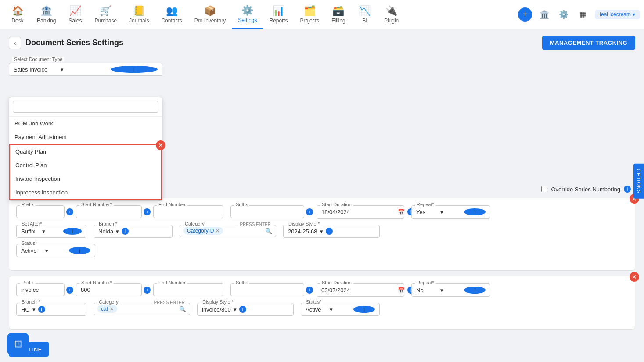 Image resolution: width=644 pixels, height=362 pixels. What do you see at coordinates (451, 212) in the screenshot?
I see `repeat-wrap-1: Yes ▾ i` at bounding box center [451, 212].